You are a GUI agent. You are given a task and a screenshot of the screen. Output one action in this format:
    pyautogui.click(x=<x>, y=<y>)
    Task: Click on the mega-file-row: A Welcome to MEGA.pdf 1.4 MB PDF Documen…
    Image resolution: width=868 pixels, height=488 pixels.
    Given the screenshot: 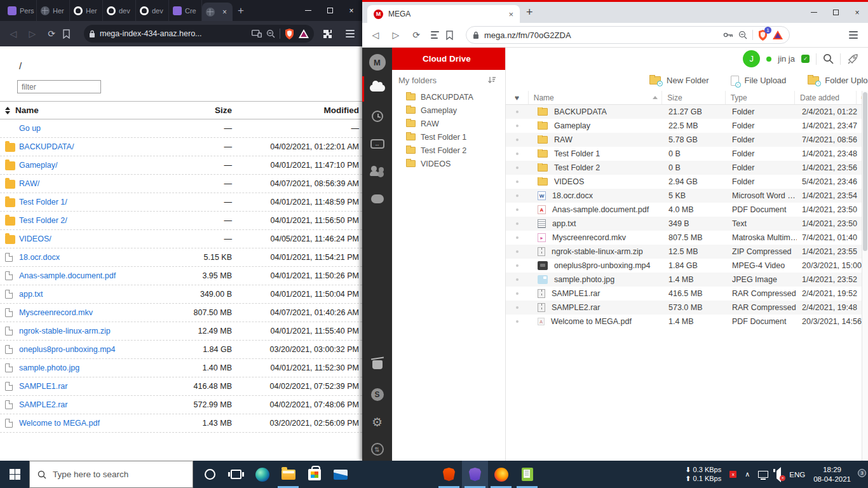 What is the action you would take?
    pyautogui.click(x=687, y=322)
    